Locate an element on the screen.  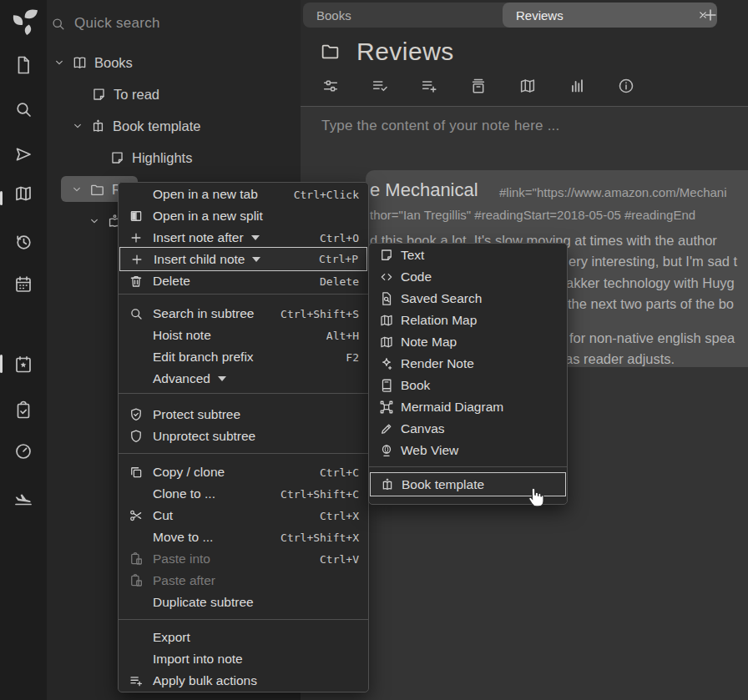
recent-changes-icon is located at coordinates (23, 242).